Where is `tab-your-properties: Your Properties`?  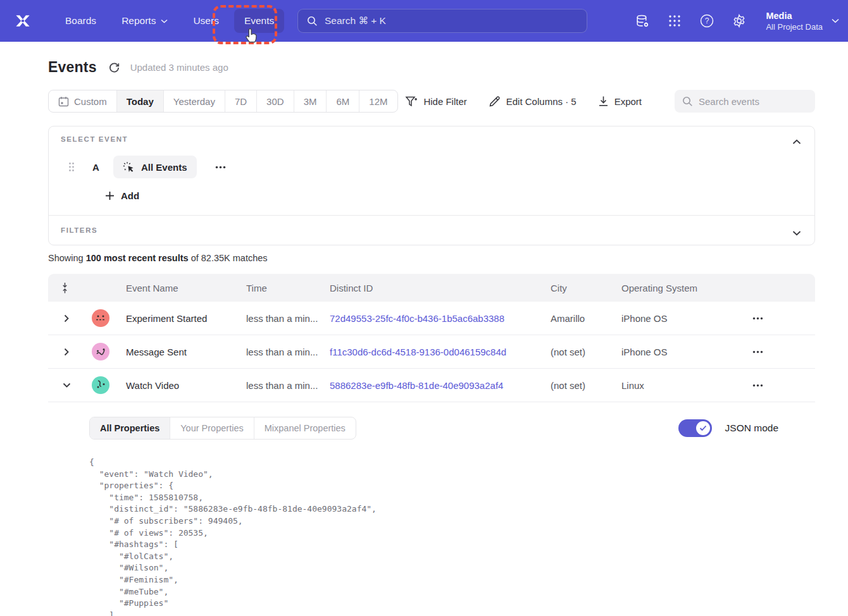 tab-your-properties: Your Properties is located at coordinates (211, 428).